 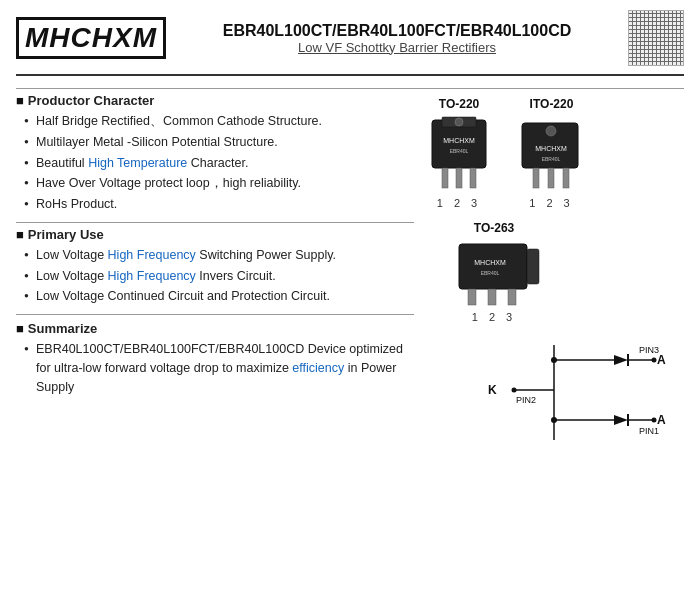 I want to click on bullet-text: Have Over Voltage protect loop，high reli…, so click(x=168, y=183).